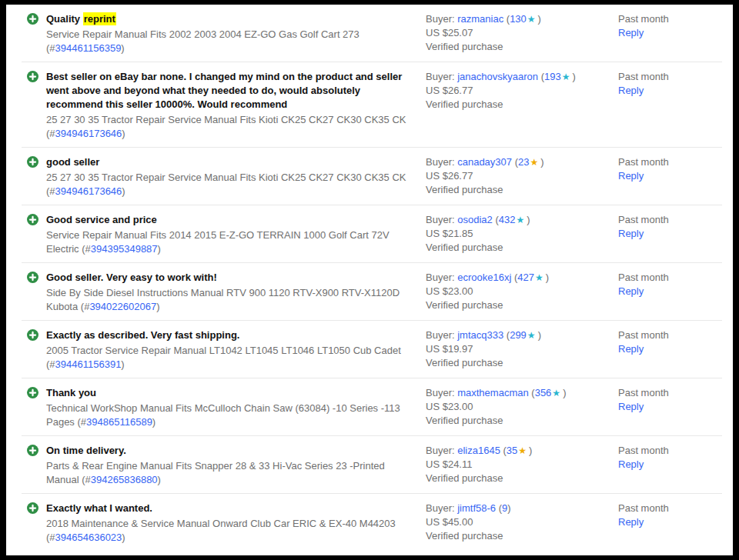  I want to click on feedback-row: Exactly what I wanted. 2018 Maintenance …, so click(370, 523).